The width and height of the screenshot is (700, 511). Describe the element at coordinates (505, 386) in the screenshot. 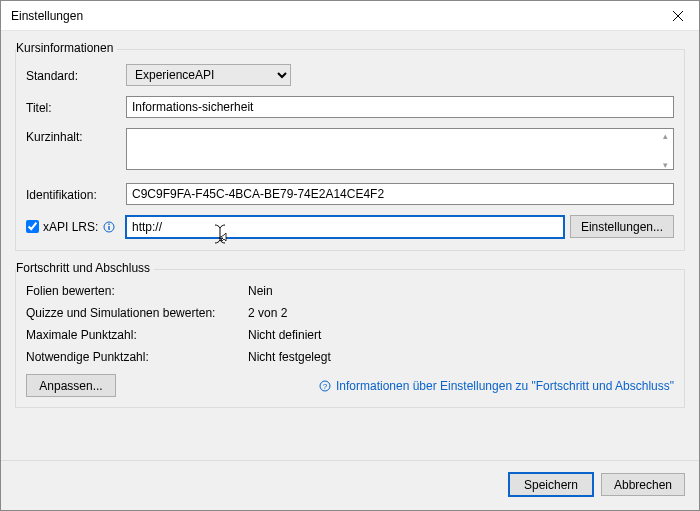

I see `help-link-text: Informationen über Einstellungen zu "For…` at that location.